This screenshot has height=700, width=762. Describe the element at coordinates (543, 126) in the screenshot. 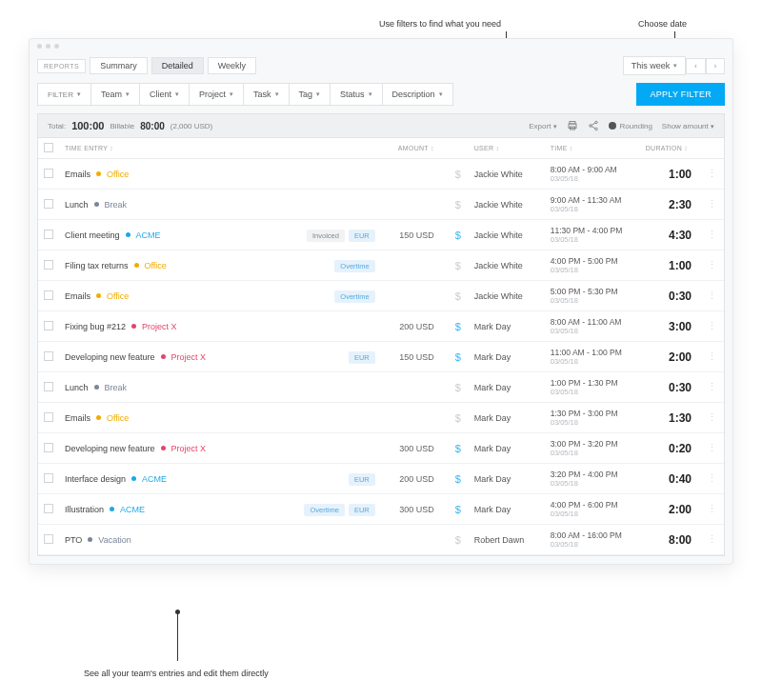

I see `export-button: Export ▾` at that location.